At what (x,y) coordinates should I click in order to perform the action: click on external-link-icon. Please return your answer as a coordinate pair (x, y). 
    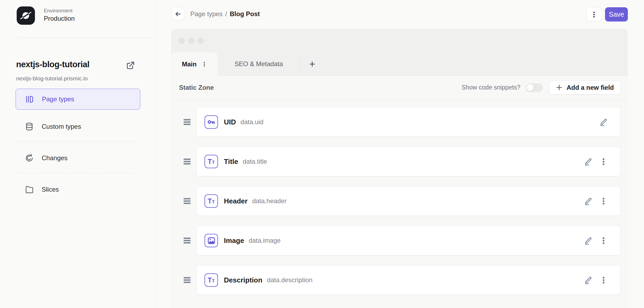
    Looking at the image, I should click on (130, 66).